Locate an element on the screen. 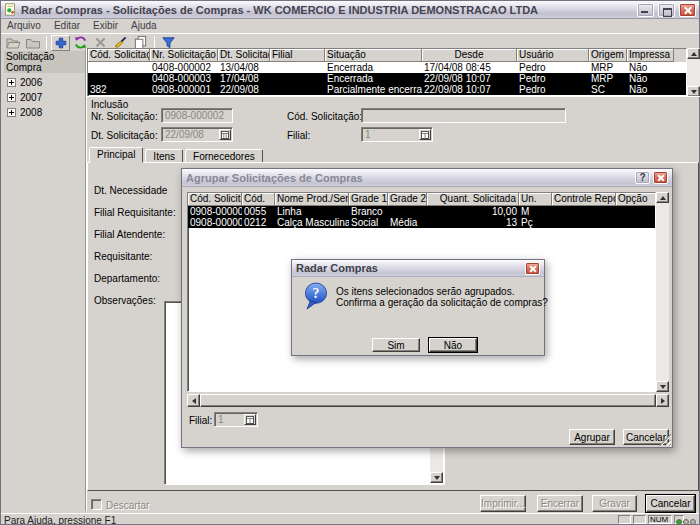 This screenshot has height=525, width=700. form-label-requisitante: Requisitante: is located at coordinates (123, 256).